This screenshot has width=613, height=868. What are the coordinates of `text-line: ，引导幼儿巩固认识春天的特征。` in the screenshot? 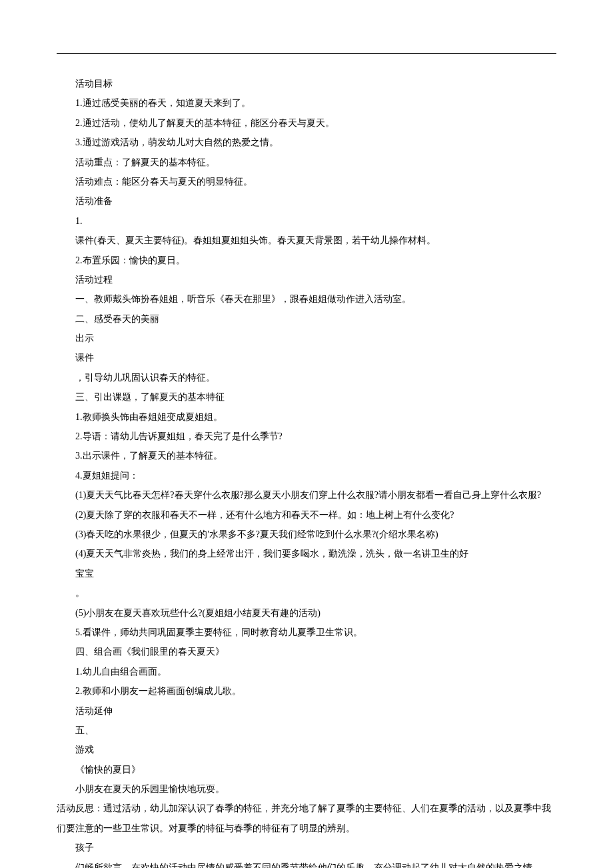 It's located at (306, 377).